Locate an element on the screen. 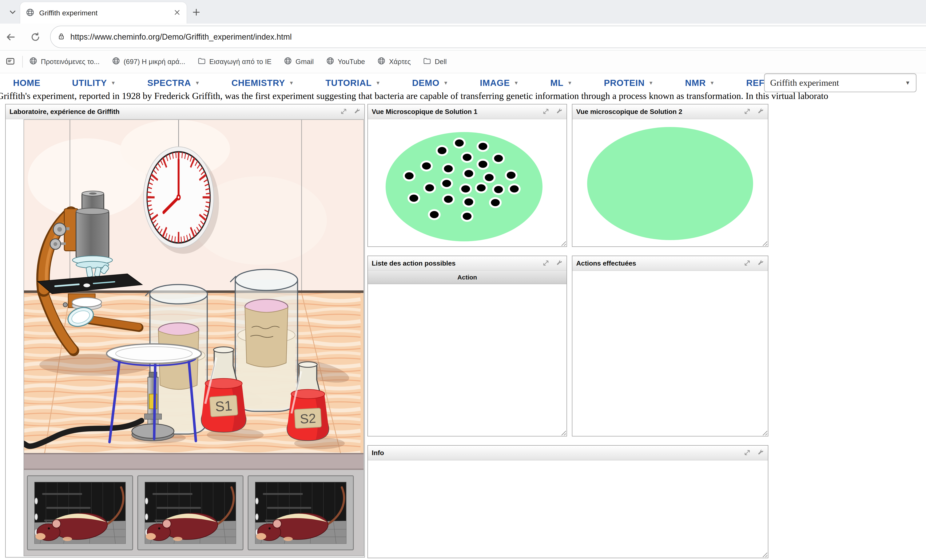 The width and height of the screenshot is (926, 560). bookmark-item: Εισαγωγή από το IE is located at coordinates (235, 62).